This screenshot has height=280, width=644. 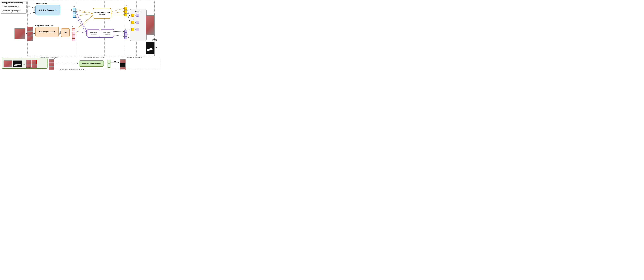 I want to click on vtg-box: Visual-Textual Gating Network, so click(x=102, y=13).